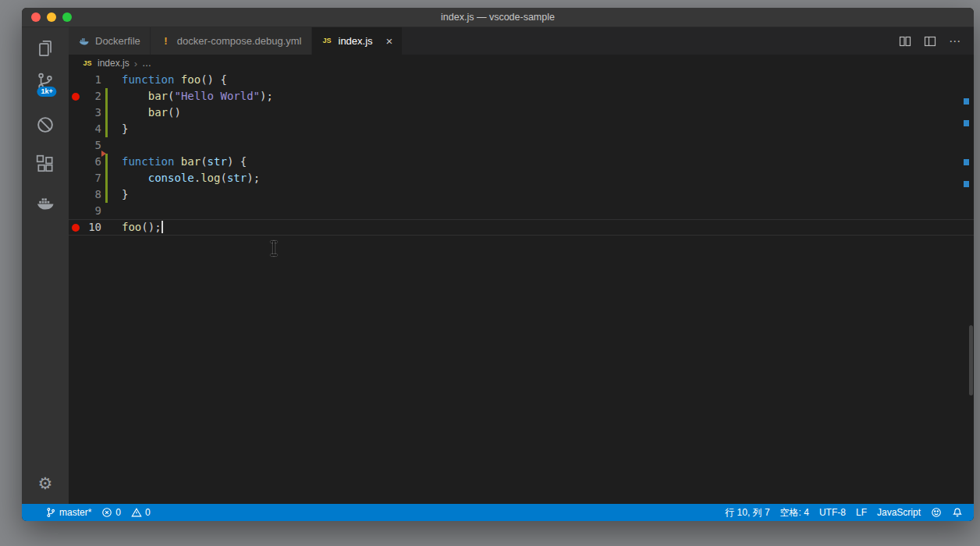 This screenshot has width=980, height=546. Describe the element at coordinates (521, 211) in the screenshot. I see `code-line-9: 9` at that location.